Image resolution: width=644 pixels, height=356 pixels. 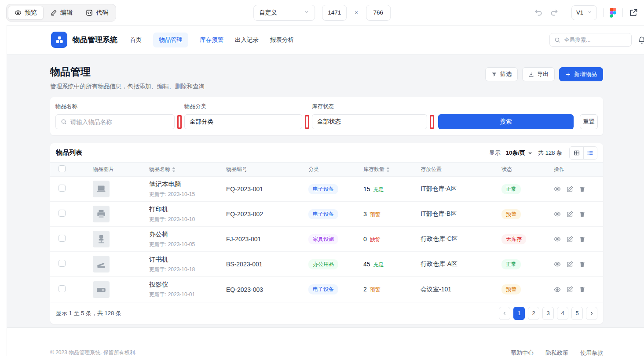 What do you see at coordinates (120, 122) in the screenshot?
I see `item-name-input` at bounding box center [120, 122].